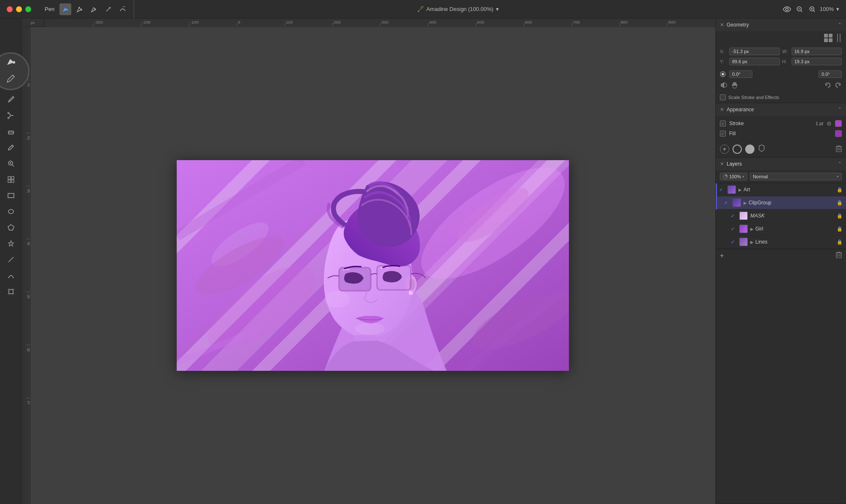 The width and height of the screenshot is (846, 504). Describe the element at coordinates (839, 149) in the screenshot. I see `delete-appearance-button` at that location.